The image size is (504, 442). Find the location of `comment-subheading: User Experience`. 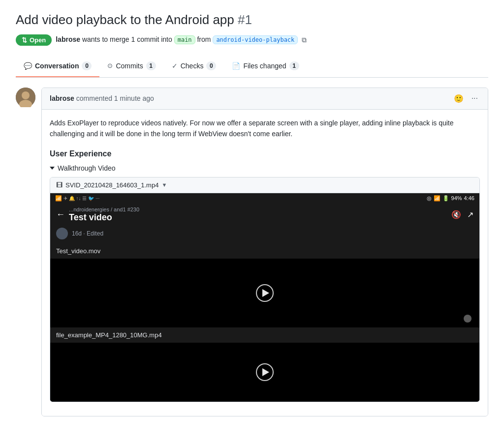

comment-subheading: User Experience is located at coordinates (265, 153).